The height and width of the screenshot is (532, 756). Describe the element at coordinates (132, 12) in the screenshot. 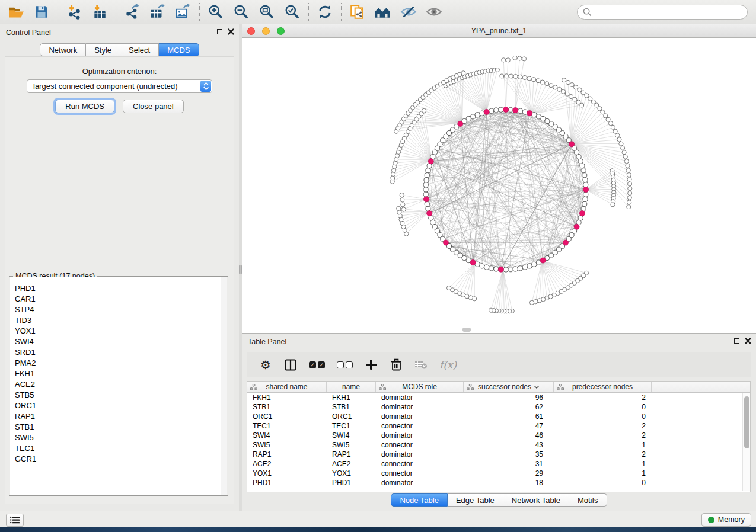

I see `export-network-icon` at that location.